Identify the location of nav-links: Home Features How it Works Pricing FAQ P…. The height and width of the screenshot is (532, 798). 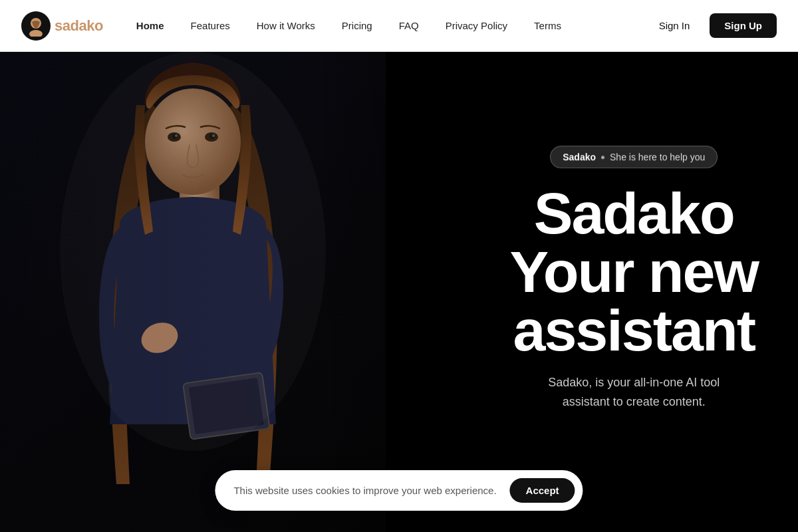
(384, 25).